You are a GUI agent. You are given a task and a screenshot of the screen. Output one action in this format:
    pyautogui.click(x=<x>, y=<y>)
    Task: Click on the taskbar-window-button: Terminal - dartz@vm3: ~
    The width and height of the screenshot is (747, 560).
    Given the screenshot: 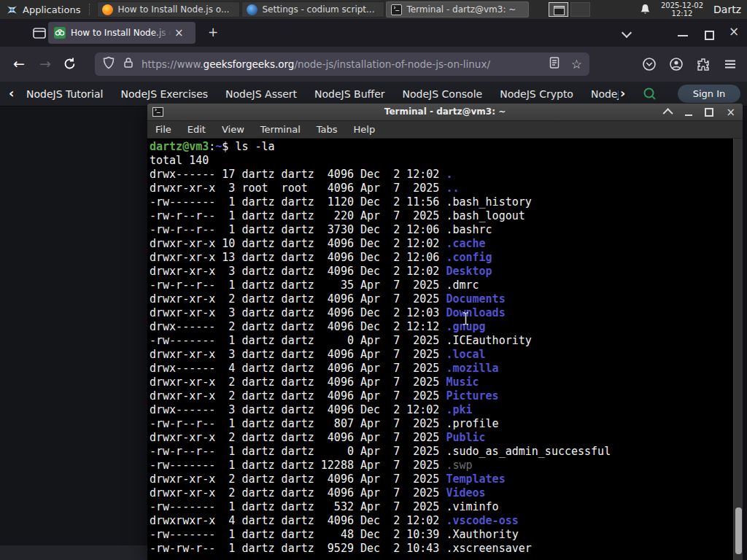 What is the action you would take?
    pyautogui.click(x=457, y=9)
    